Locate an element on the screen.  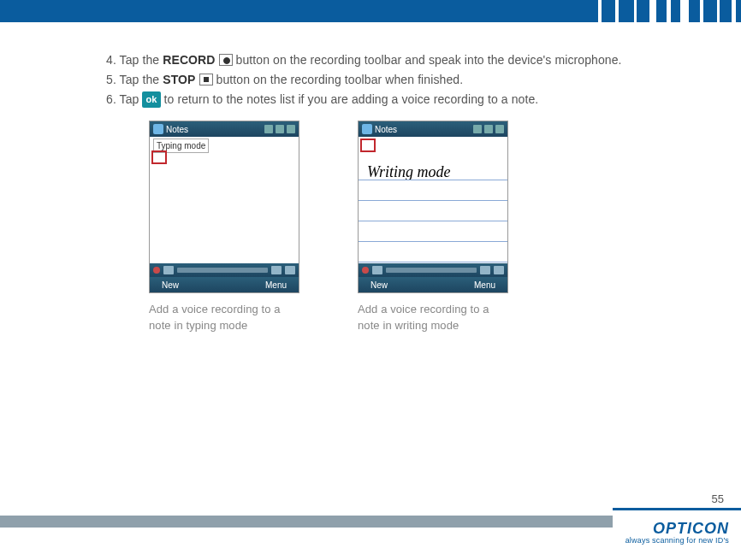
record-icon is located at coordinates (226, 60).